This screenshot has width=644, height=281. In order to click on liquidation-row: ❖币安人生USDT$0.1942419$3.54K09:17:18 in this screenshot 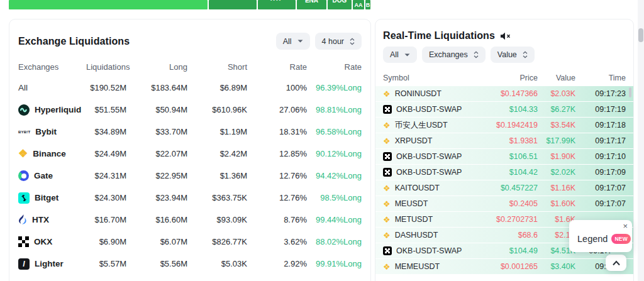, I will do `click(504, 125)`.